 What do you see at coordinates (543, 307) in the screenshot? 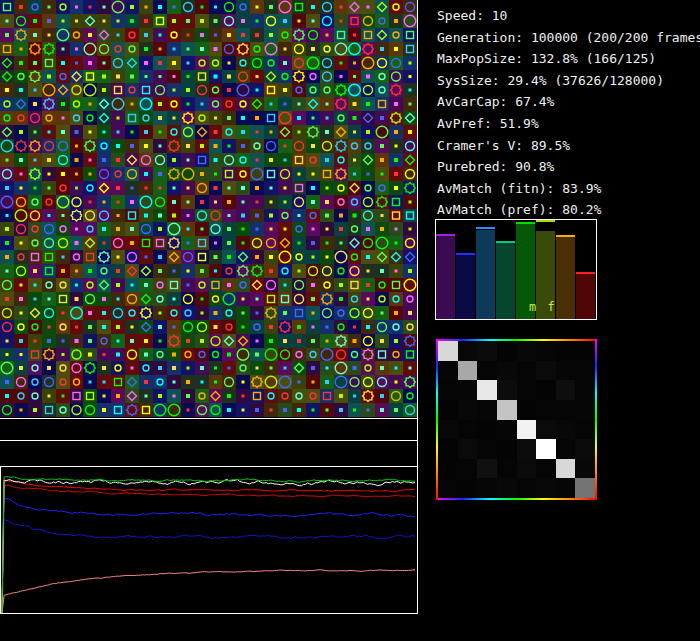
I see `male-female-label: m f` at bounding box center [543, 307].